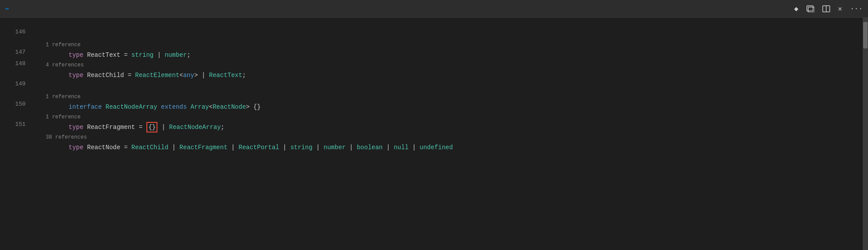 The image size is (868, 250). What do you see at coordinates (436, 147) in the screenshot?
I see `token-builtin: undefined` at bounding box center [436, 147].